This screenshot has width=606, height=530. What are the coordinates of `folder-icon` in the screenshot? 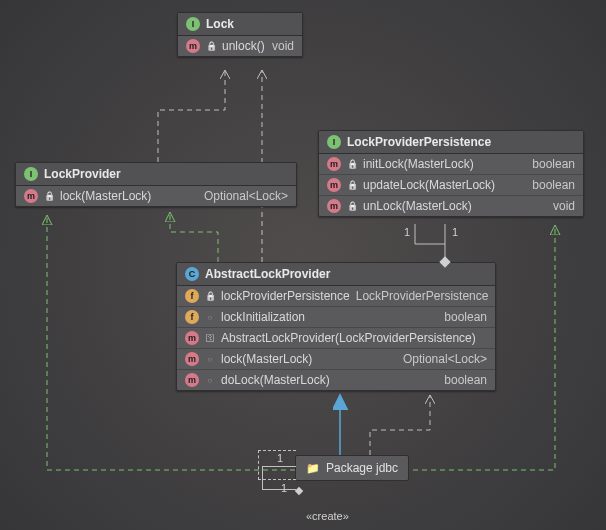 It's located at (313, 468).